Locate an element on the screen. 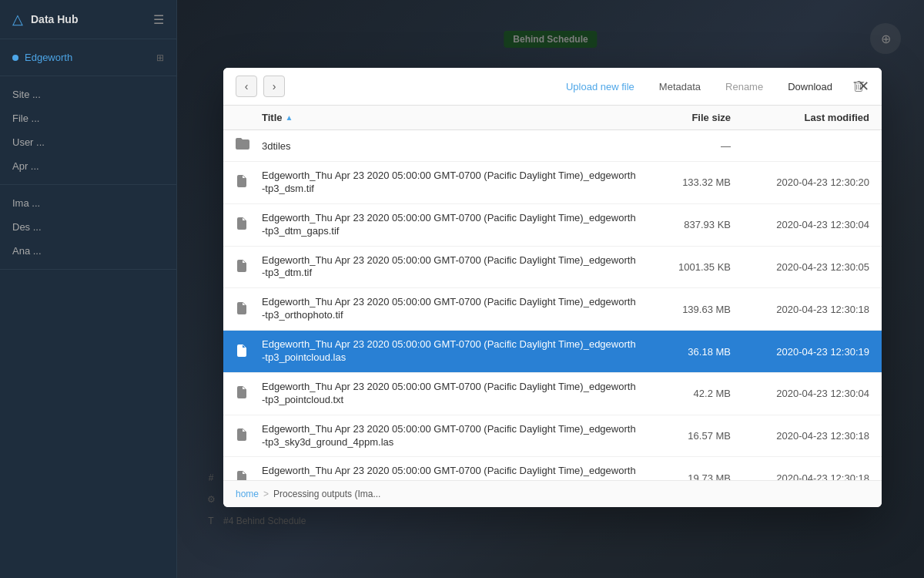  sidebar-section-main: Edgeworth ⊞ is located at coordinates (88, 58).